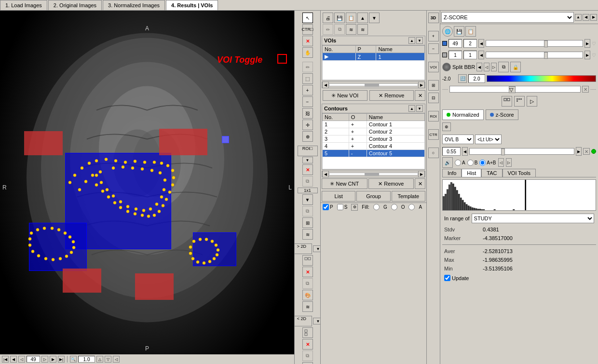  I want to click on voi-scroll-left: ◀, so click(326, 85).